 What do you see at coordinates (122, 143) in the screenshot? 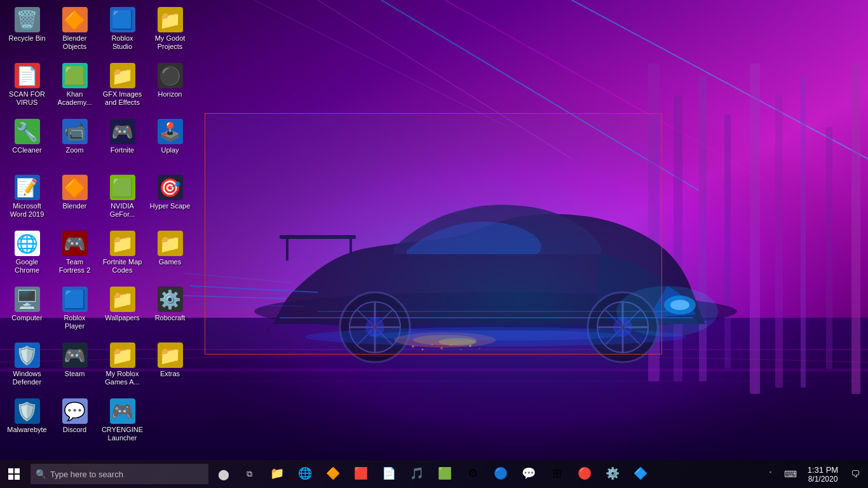
I see `desktop-icon-fortnite: 🎮Fortnite` at bounding box center [122, 143].